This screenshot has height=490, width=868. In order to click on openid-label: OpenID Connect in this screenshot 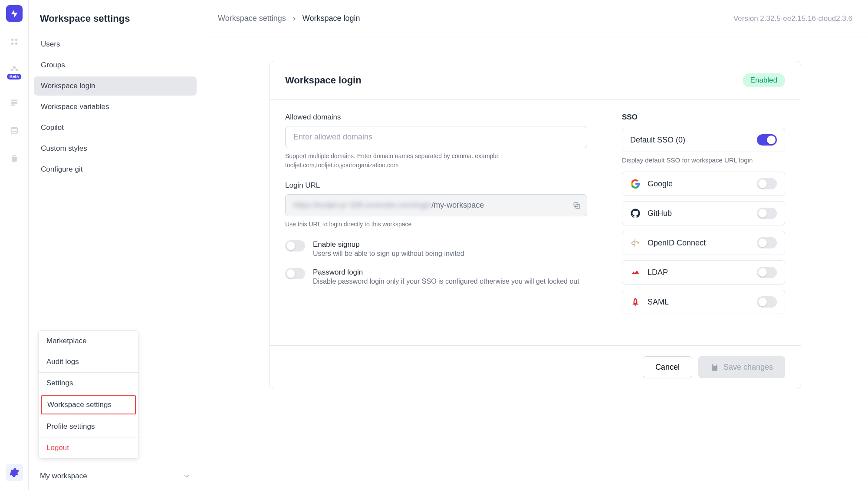, I will do `click(677, 243)`.